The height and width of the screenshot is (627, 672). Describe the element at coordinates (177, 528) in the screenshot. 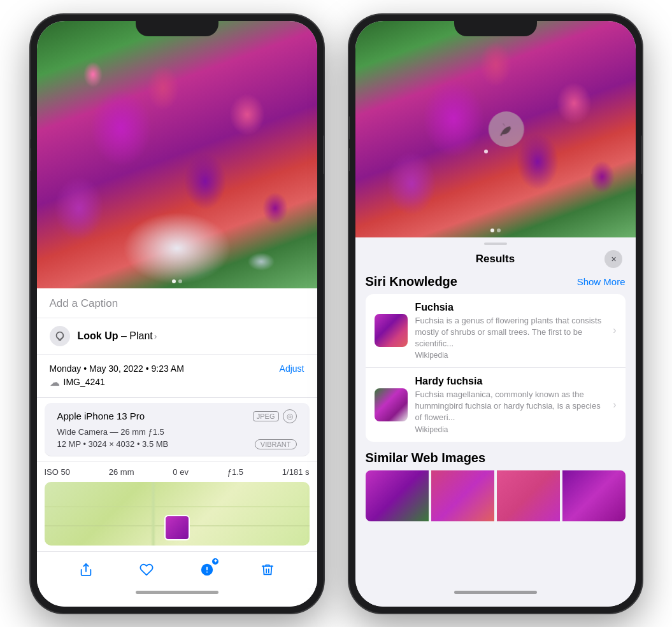

I see `map-photo-preview` at that location.